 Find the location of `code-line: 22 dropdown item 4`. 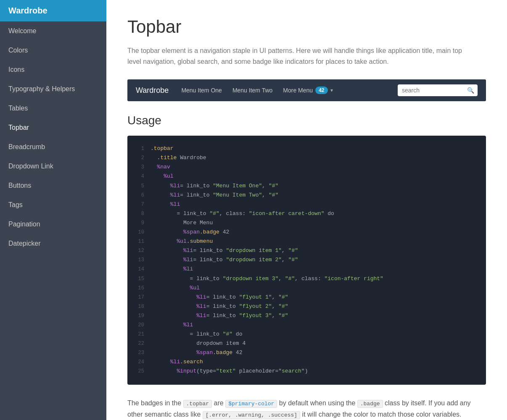

code-line: 22 dropdown item 4 is located at coordinates (307, 344).